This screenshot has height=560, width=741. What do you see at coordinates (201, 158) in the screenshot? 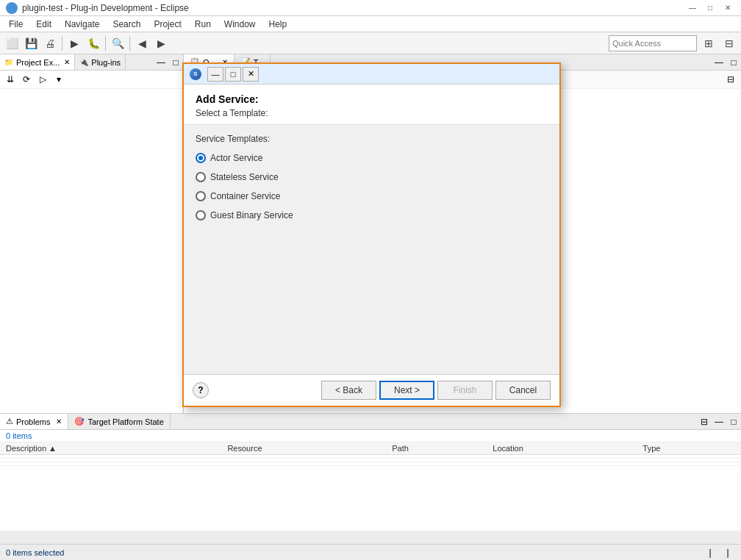
I see `radio-actor-dot` at bounding box center [201, 158].